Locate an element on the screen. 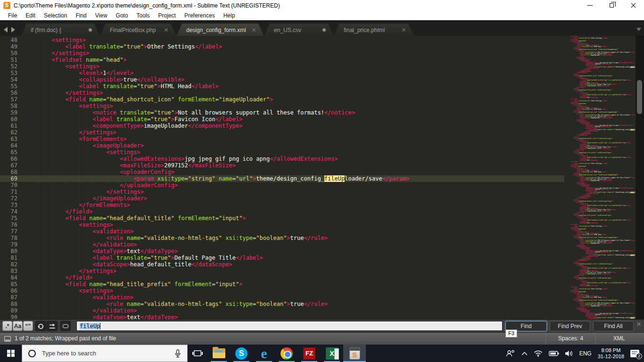 Image resolution: width=644 pixels, height=362 pixels. menu-goto: Goto is located at coordinates (122, 16).